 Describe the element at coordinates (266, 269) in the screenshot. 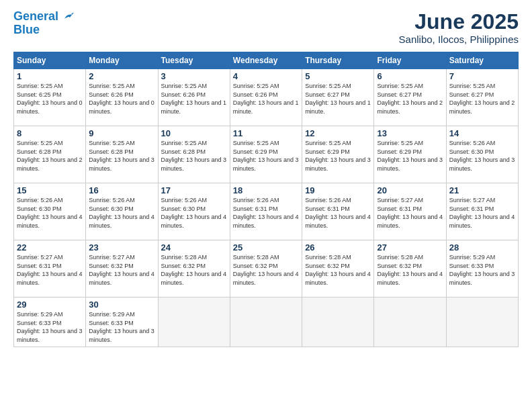

I see `week-row-4: 22 Sunrise: 5:27 AMSunset: 6:31 PMDaylig…` at that location.